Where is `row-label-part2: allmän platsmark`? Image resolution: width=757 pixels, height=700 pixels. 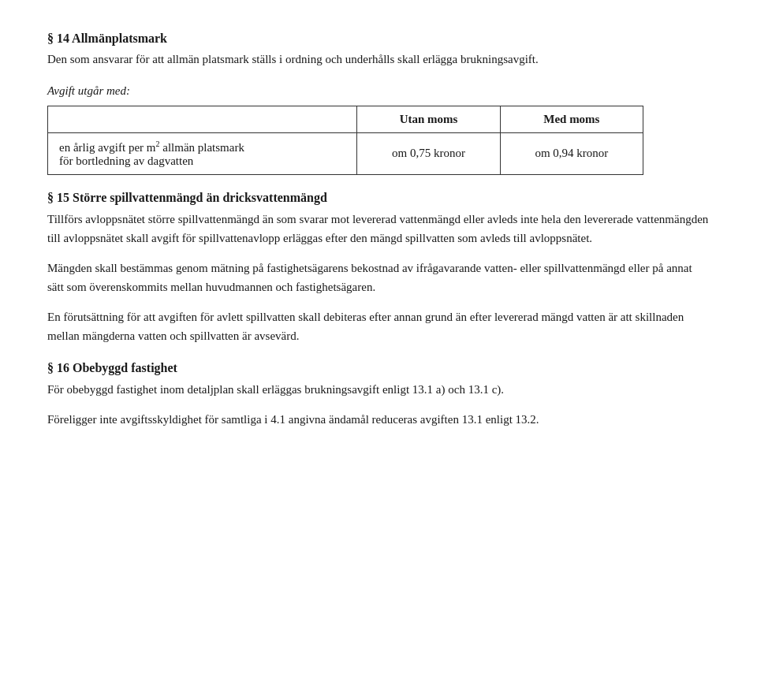
row-label-part2: allmän platsmark is located at coordinates (202, 147).